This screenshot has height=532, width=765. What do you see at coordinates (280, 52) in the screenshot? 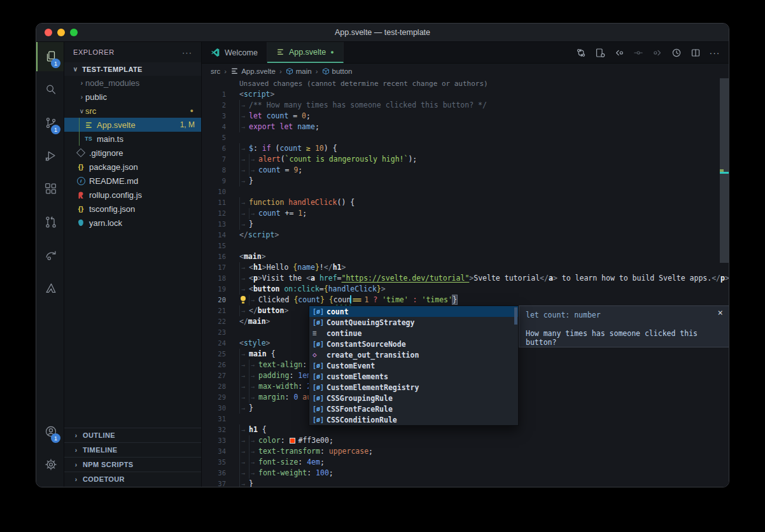
I see `svelte-file-icon` at bounding box center [280, 52].